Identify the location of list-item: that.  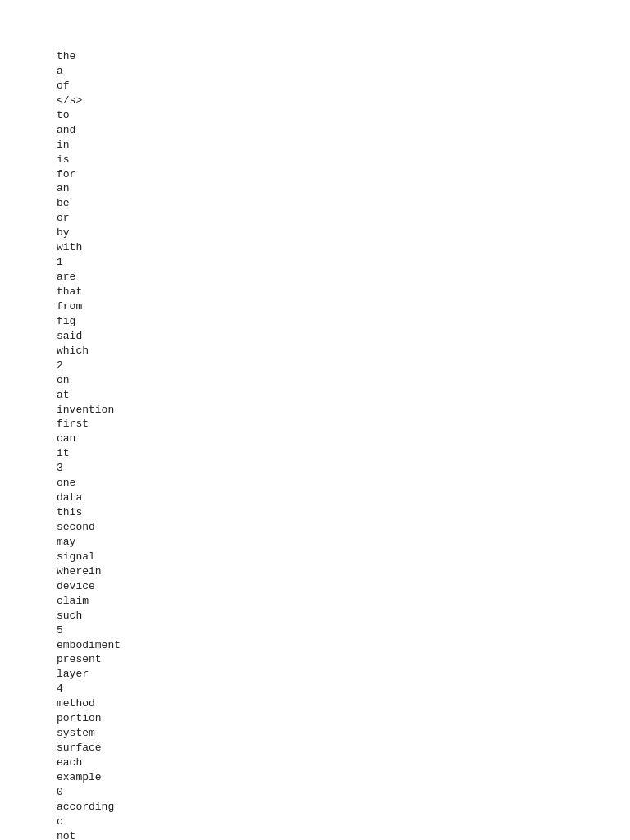
(343, 292).